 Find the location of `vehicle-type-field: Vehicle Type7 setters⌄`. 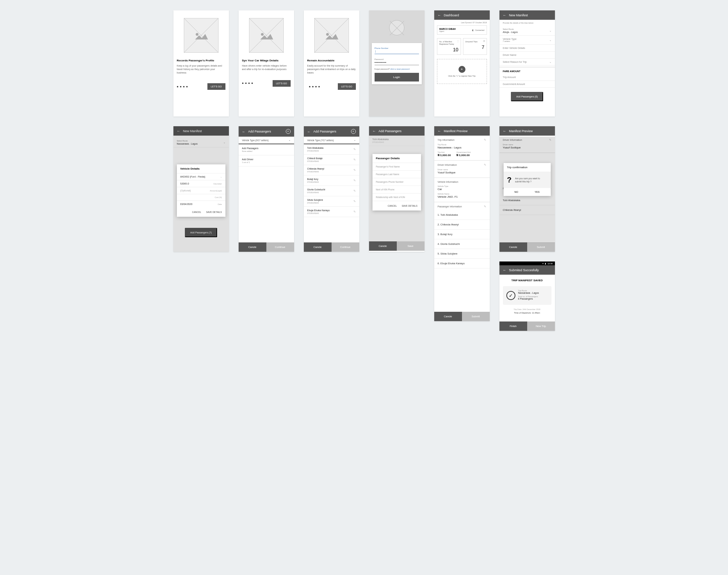

vehicle-type-field: Vehicle Type7 setters⌄ is located at coordinates (527, 40).